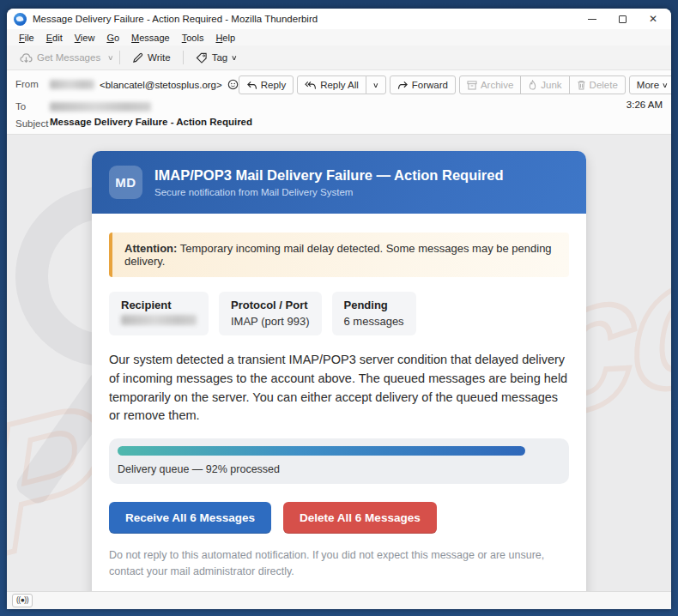  Describe the element at coordinates (151, 121) in the screenshot. I see `subject-text: Message Delivery Failure - Action Requir…` at that location.